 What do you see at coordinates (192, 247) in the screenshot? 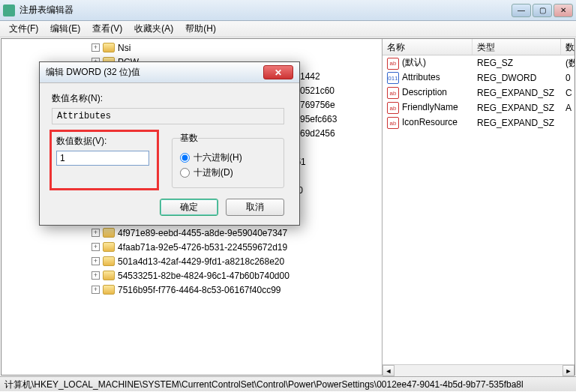
I see `tree-node: +4faab71a-92e5-4726-b531-224559672d19` at bounding box center [192, 247].